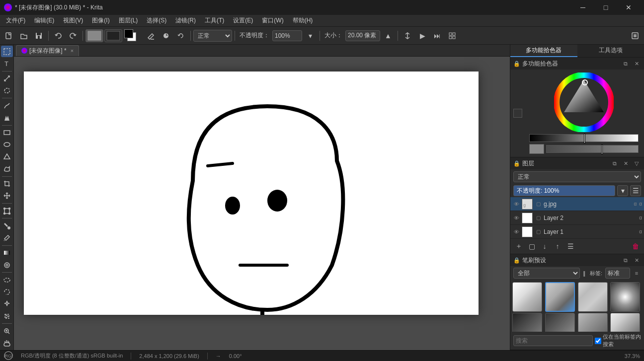  I want to click on tool-ellipse, so click(7, 145).